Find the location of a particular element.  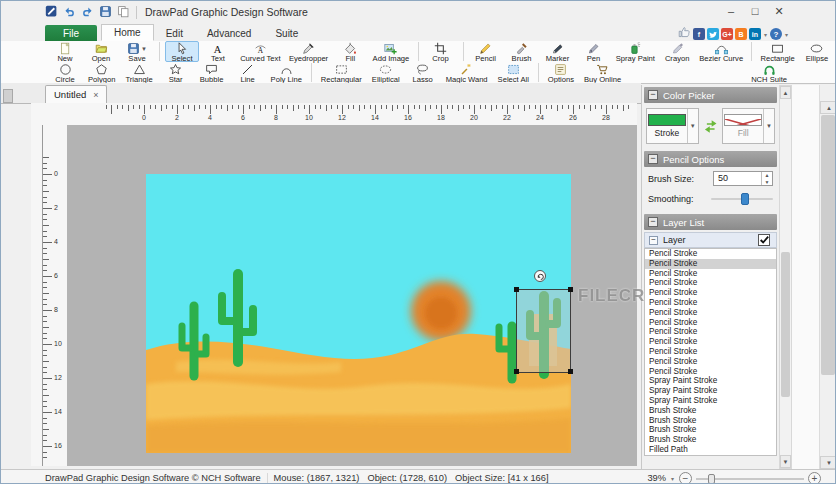

tool-circle-button: Circle is located at coordinates (65, 72).